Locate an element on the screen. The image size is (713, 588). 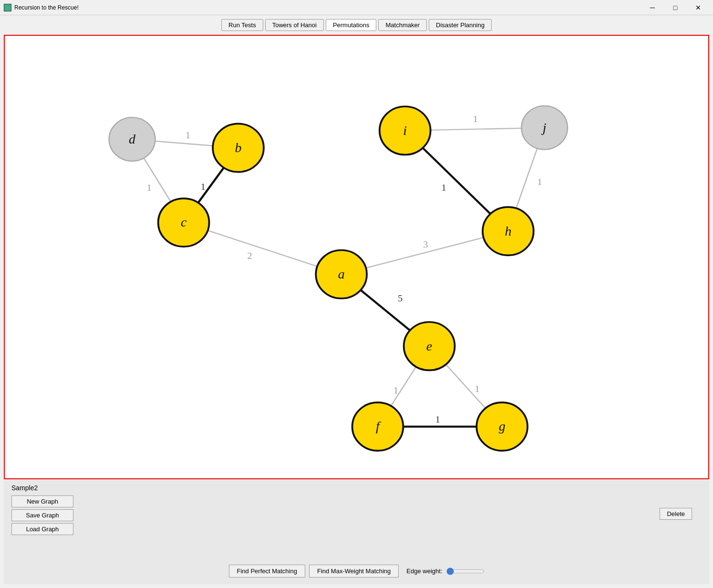
maximize-button: □ is located at coordinates (675, 8).